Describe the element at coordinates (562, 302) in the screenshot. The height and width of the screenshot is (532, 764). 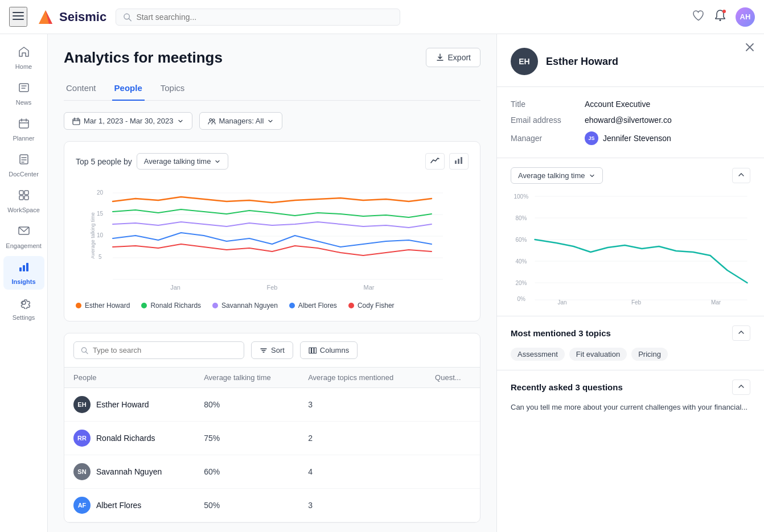
I see `svg-text: Jan` at that location.